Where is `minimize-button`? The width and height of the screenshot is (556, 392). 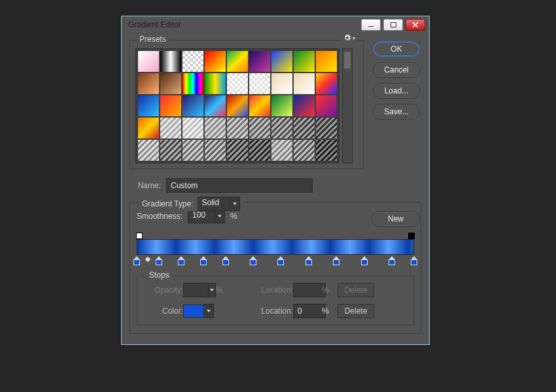 minimize-button is located at coordinates (371, 25).